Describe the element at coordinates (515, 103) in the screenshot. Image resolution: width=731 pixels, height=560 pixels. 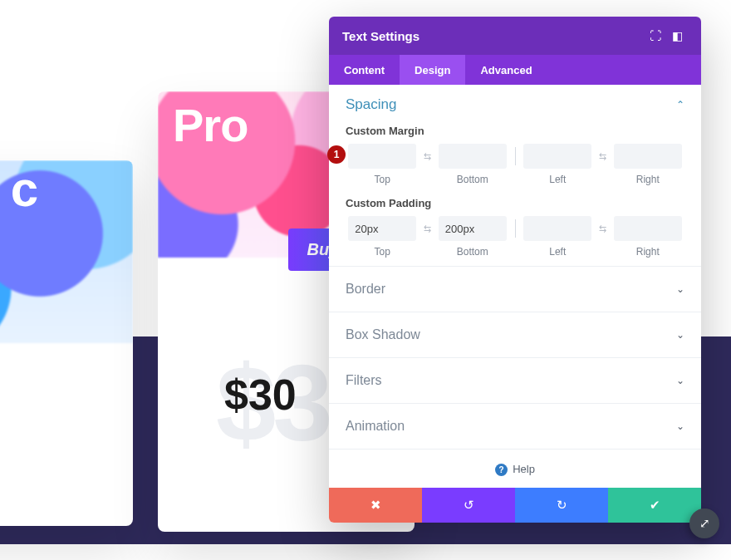
I see `section-spacing-header: Spacing ⌃` at that location.